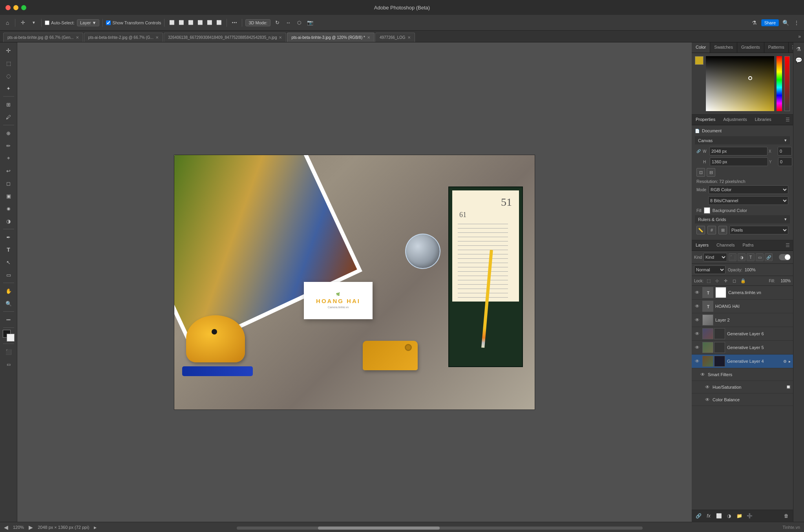 Image resolution: width=804 pixels, height=532 pixels. I want to click on tab-gradients: Gradients, so click(751, 48).